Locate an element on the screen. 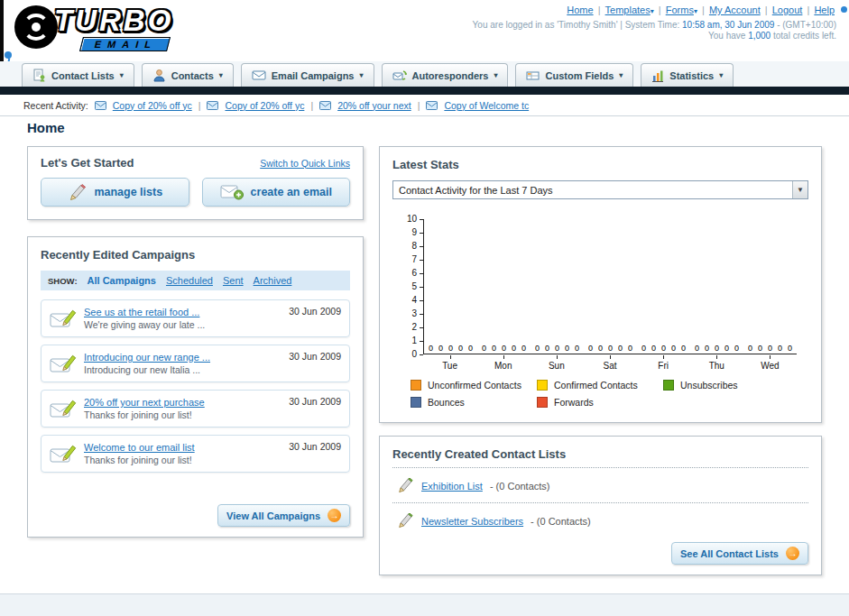 The height and width of the screenshot is (616, 849). tab-email-campaigns: Email Campaigns▾ is located at coordinates (308, 75).